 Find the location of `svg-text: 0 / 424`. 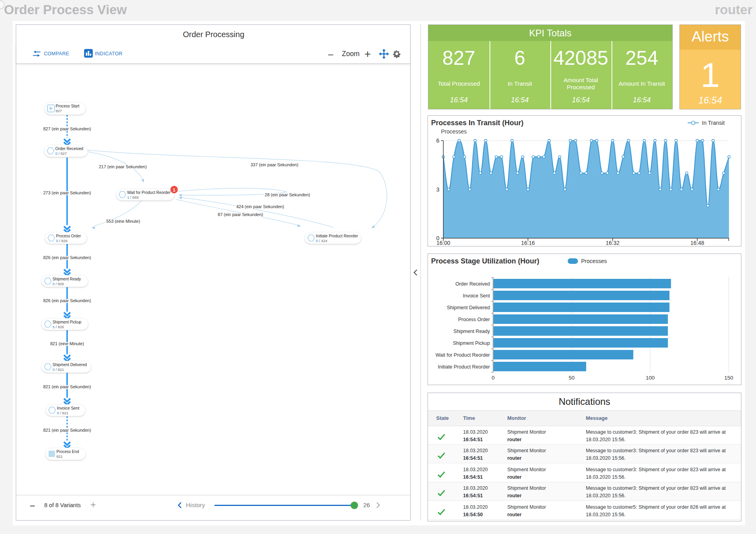

svg-text: 0 / 424 is located at coordinates (321, 241).